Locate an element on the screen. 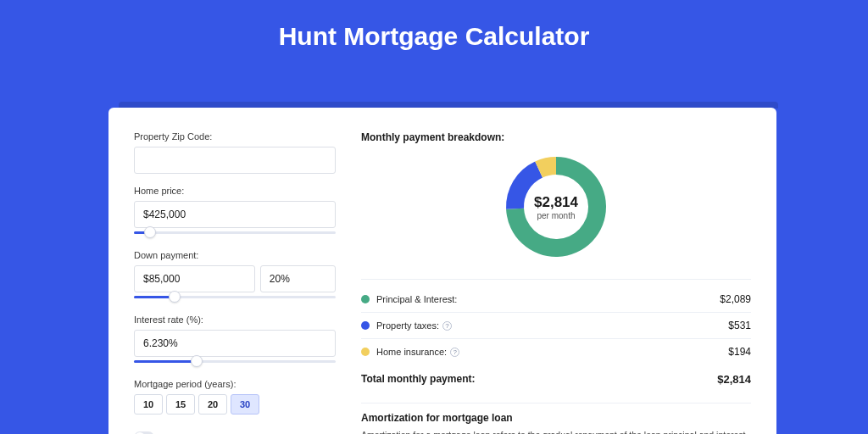 The height and width of the screenshot is (434, 868). home-price-group: Home price: is located at coordinates (235, 212).